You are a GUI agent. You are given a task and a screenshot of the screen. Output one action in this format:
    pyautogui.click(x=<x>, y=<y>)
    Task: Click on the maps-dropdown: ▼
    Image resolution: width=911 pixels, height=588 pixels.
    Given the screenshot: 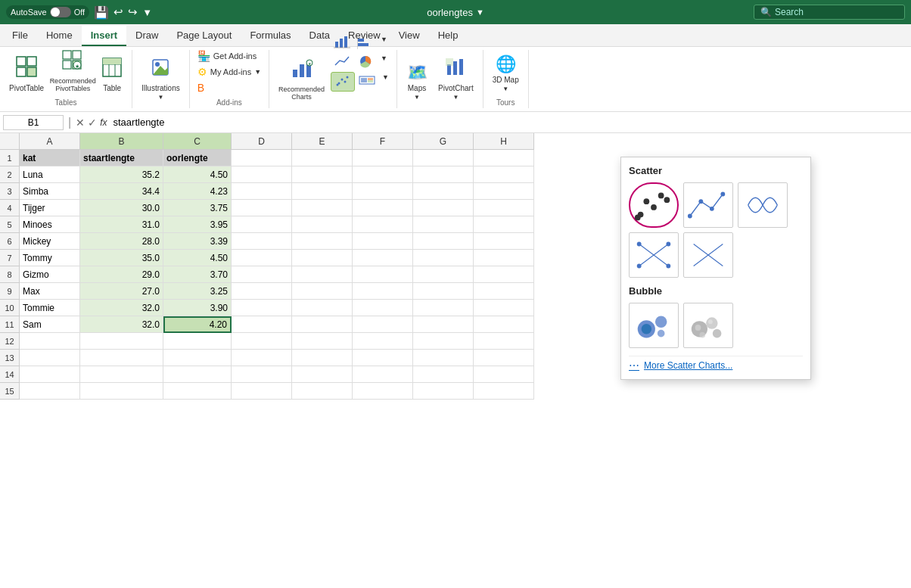 What is the action you would take?
    pyautogui.click(x=417, y=97)
    